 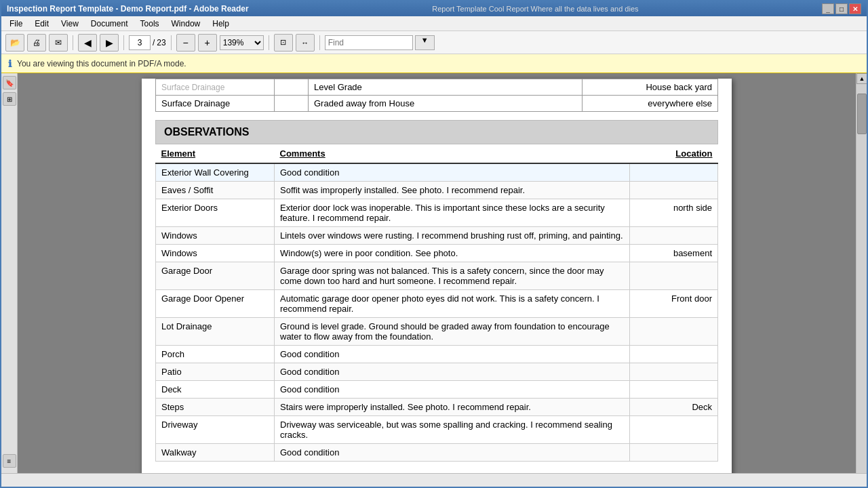 What do you see at coordinates (437, 213) in the screenshot?
I see `table-row: Exterior DoorsExterior door lock was ino…` at bounding box center [437, 213].